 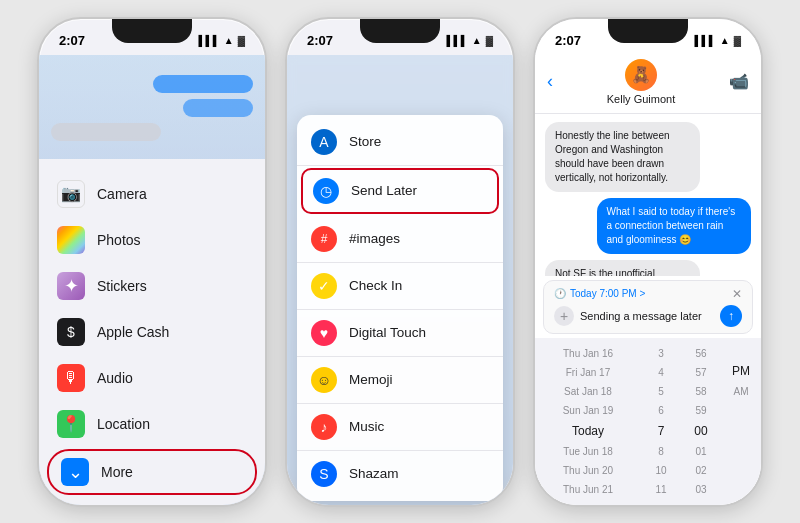 I want to click on signal-icon-2: ▌▌▌, so click(x=458, y=40).